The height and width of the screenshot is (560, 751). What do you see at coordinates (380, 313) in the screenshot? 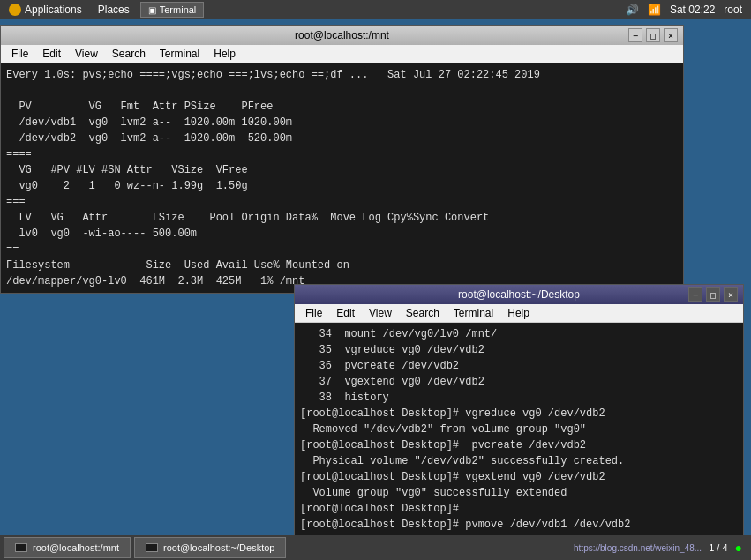
I see `menu-view-2: View` at bounding box center [380, 313].